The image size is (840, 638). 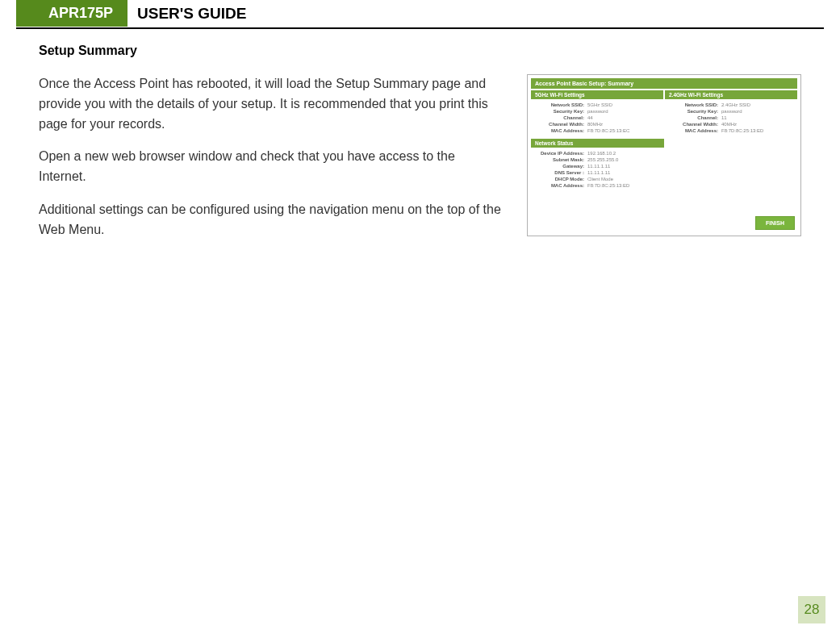 I want to click on kv-value: 80MHz, so click(x=596, y=124).